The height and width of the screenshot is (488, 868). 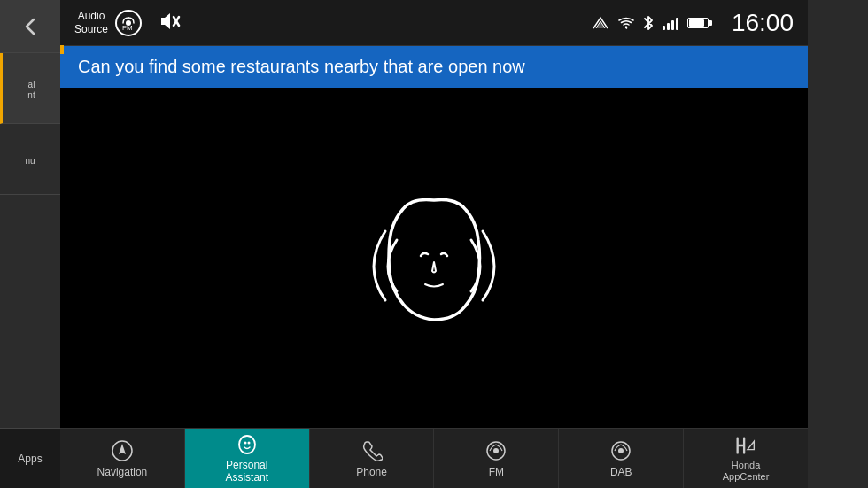 What do you see at coordinates (372, 459) in the screenshot?
I see `nav-item-phone: Phone` at bounding box center [372, 459].